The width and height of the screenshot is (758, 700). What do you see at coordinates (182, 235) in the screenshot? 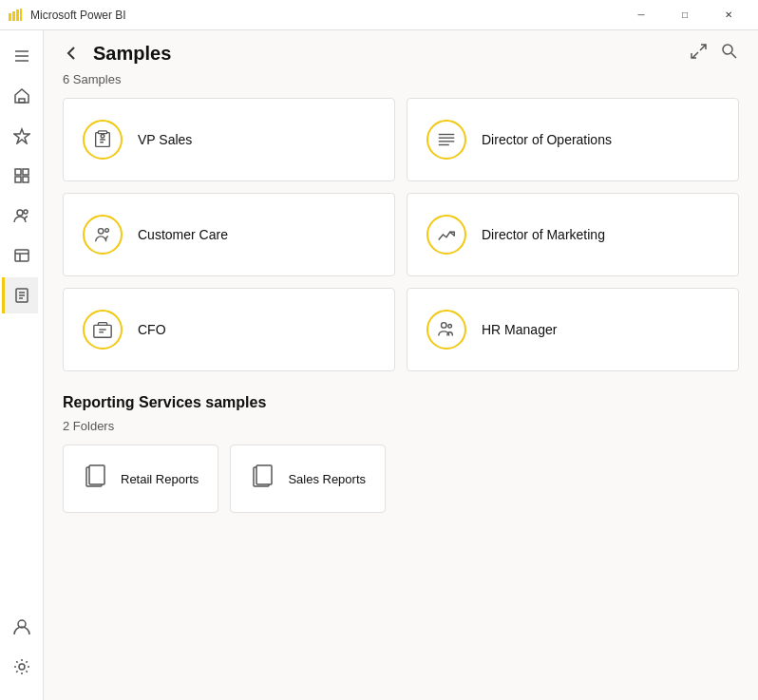
I see `customer-care-label: Customer Care` at bounding box center [182, 235].